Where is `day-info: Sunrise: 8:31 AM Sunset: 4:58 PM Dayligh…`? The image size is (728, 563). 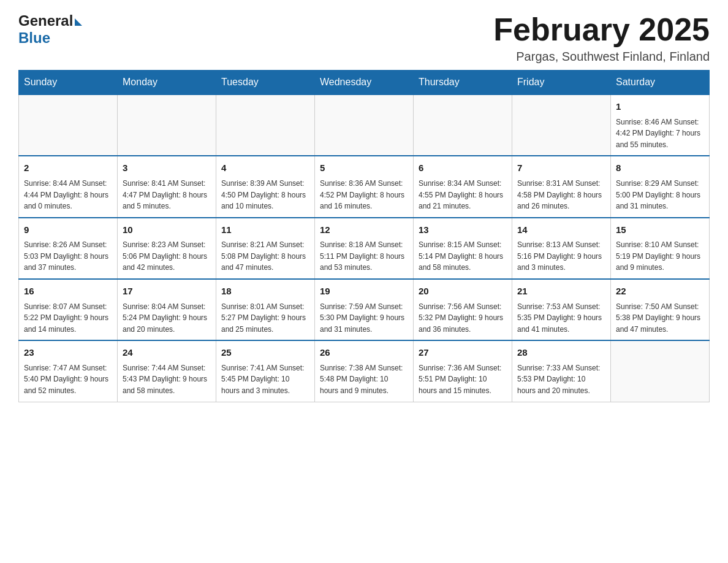
day-info: Sunrise: 8:31 AM Sunset: 4:58 PM Dayligh… is located at coordinates (561, 195).